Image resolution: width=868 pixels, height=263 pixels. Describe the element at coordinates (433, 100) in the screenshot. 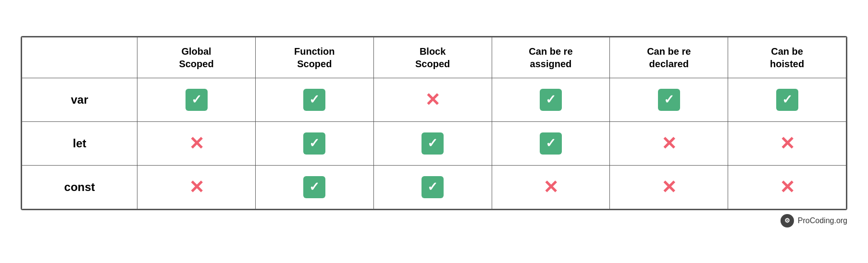

I see `cell-var-block-scoped: ✕` at that location.